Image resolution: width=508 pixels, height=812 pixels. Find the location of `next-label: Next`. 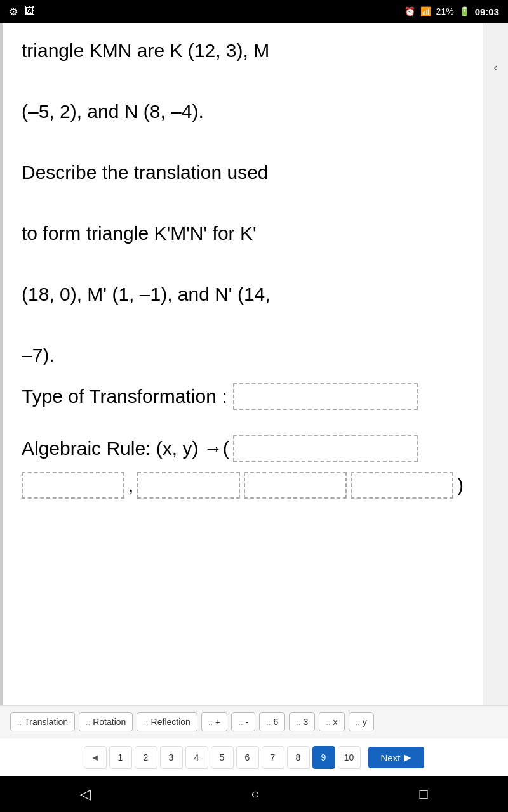

next-label: Next is located at coordinates (391, 757).